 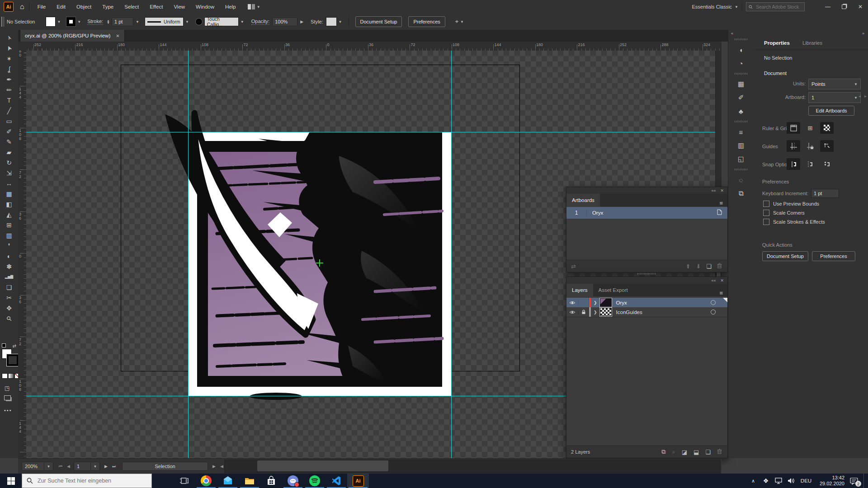 I want to click on taskbar-app-chrome, so click(x=206, y=481).